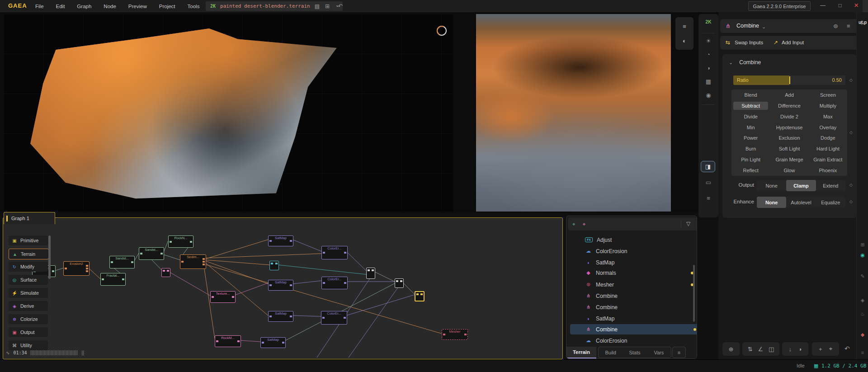 This screenshot has width=868, height=372. What do you see at coordinates (61, 6) in the screenshot?
I see `menu-edit: Edit` at bounding box center [61, 6].